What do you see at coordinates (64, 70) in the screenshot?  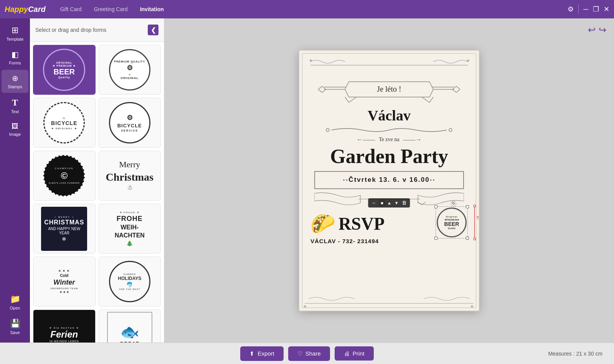 I see `beer-premium-circle: ORIGINAL ★ PREMIUM ★ BEER Quality` at bounding box center [64, 70].